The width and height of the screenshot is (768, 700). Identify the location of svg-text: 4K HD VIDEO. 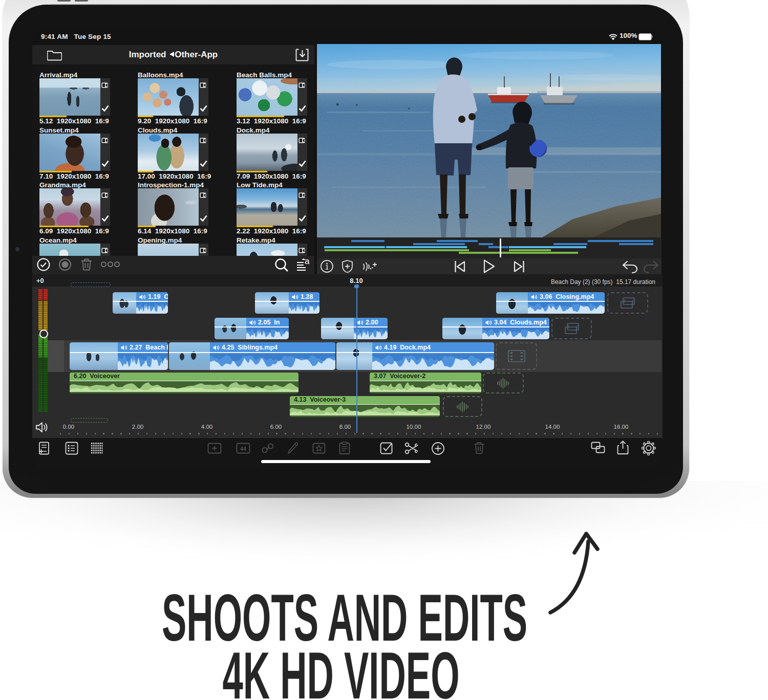
(341, 669).